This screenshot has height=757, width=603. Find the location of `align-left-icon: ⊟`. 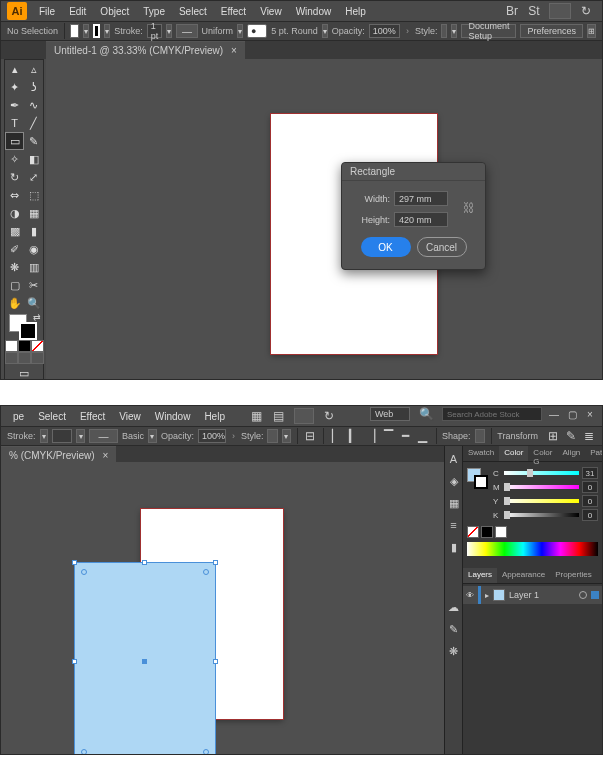

align-left-icon: ⊟ is located at coordinates (310, 436).